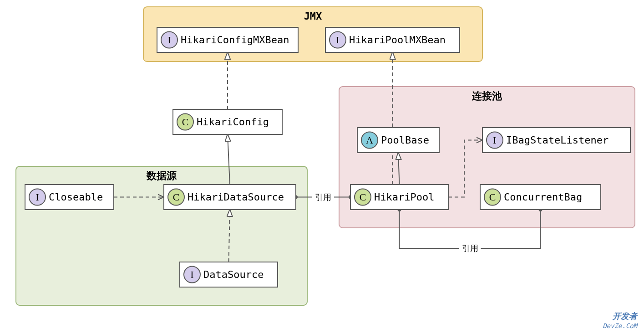  What do you see at coordinates (37, 197) in the screenshot?
I see `badge-letter-closeable: I` at bounding box center [37, 197].